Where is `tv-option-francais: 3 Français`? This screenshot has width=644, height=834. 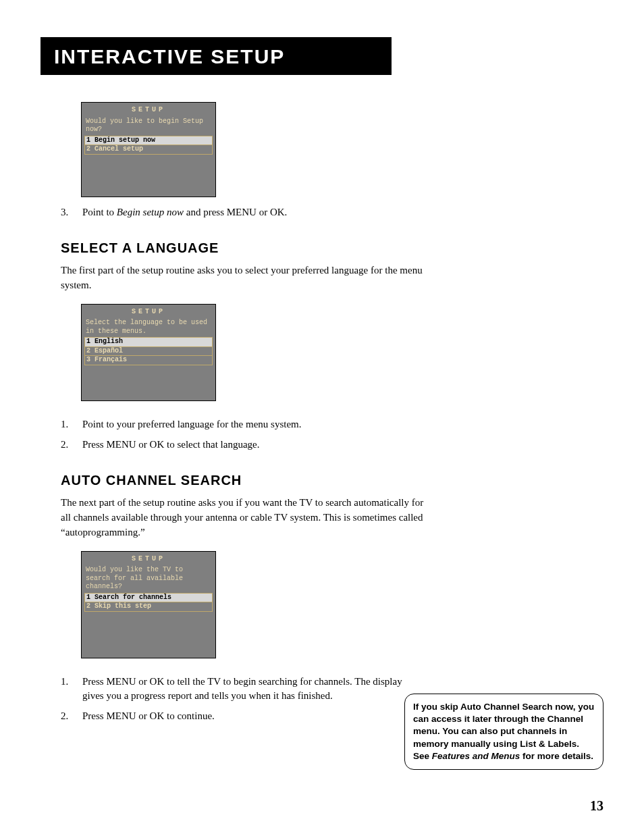
tv-option-francais: 3 Français is located at coordinates (149, 361).